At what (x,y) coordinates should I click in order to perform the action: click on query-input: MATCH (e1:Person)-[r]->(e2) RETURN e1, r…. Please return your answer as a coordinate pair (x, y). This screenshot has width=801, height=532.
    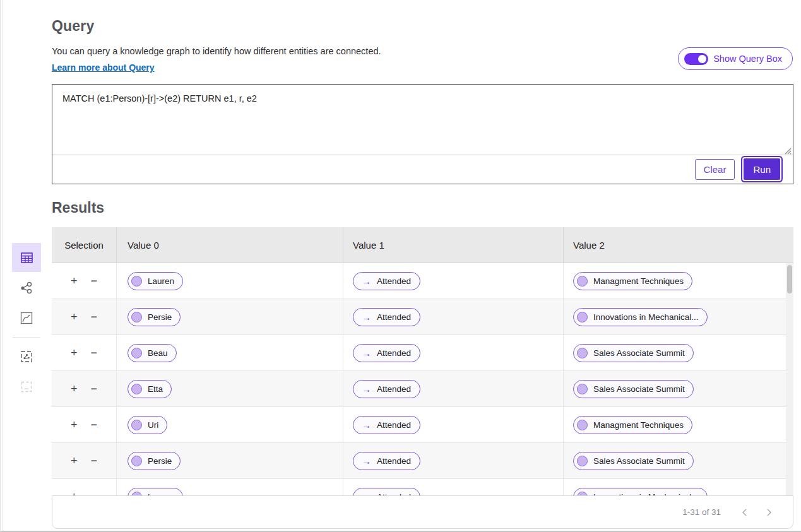
    Looking at the image, I should click on (423, 120).